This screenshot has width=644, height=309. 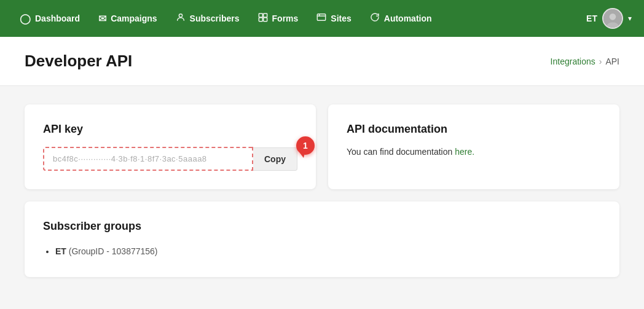 What do you see at coordinates (148, 158) in the screenshot?
I see `api-key-input` at bounding box center [148, 158].